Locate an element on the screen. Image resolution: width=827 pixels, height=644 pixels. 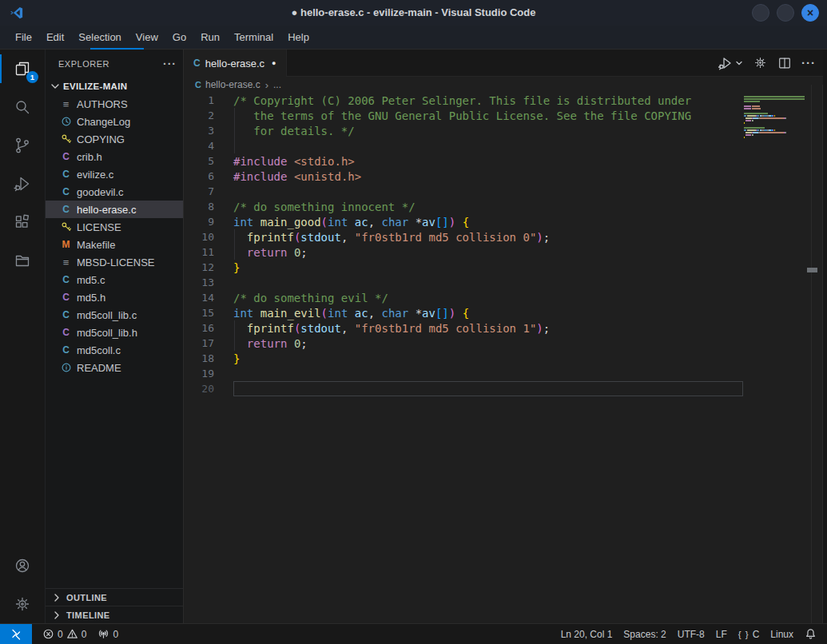
vertical-scrollbar is located at coordinates (817, 354).